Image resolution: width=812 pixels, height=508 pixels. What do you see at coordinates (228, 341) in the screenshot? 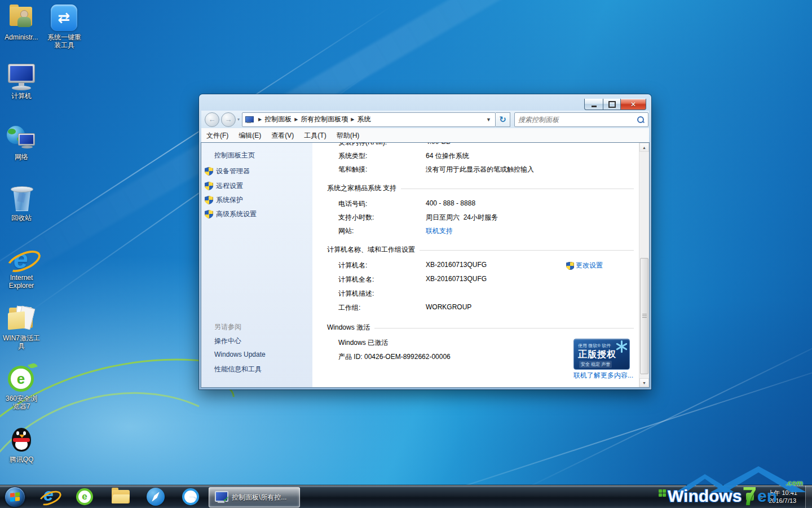
I see `sidebar-item-action-center: 操作中心` at bounding box center [228, 341].